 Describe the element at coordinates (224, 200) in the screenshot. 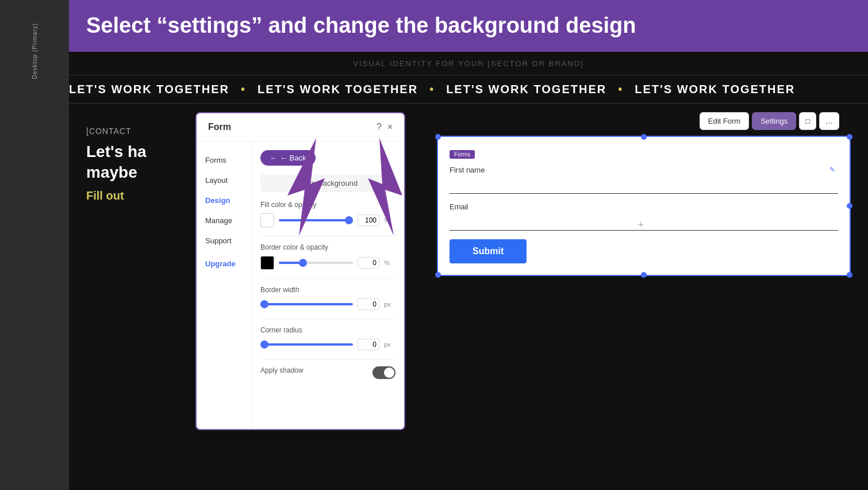

I see `nav-design: Design` at that location.